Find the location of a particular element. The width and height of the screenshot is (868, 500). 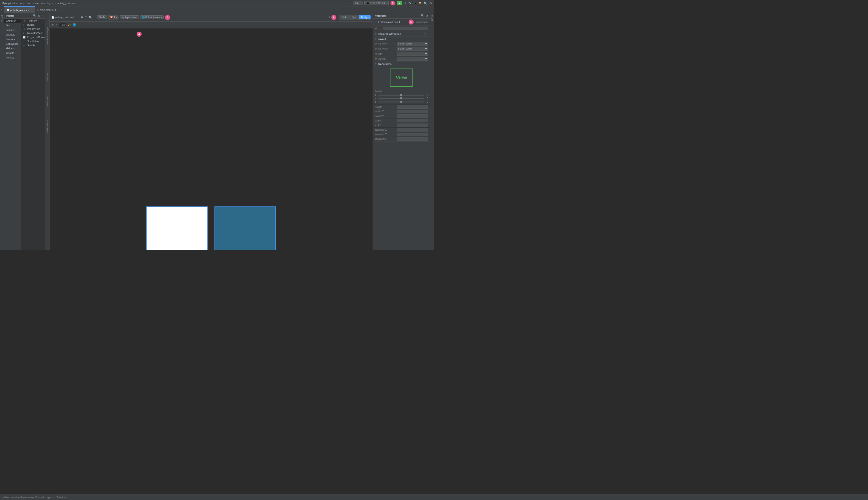

layout-height-select: match_parent wrap_content is located at coordinates (412, 49).